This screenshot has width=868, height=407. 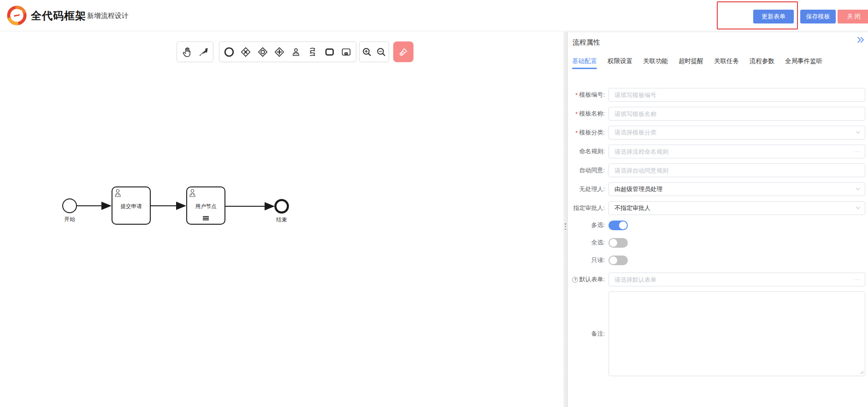 I want to click on default-form-picker, so click(x=737, y=279).